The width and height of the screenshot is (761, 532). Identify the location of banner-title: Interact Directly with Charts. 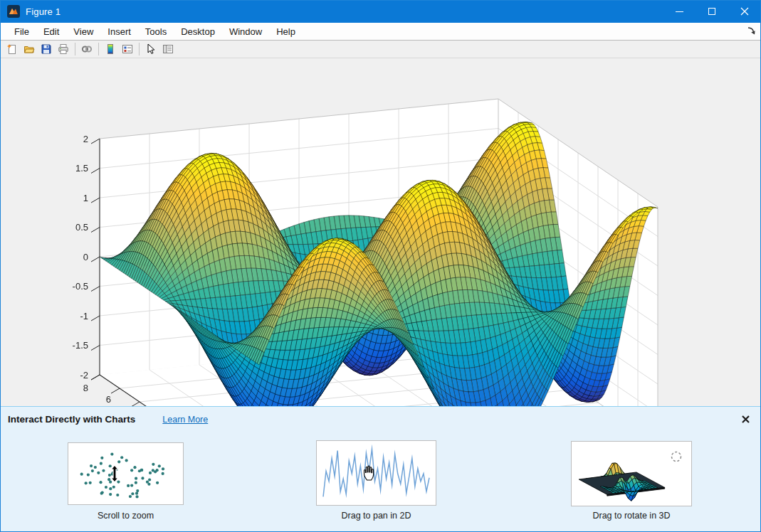
(71, 420).